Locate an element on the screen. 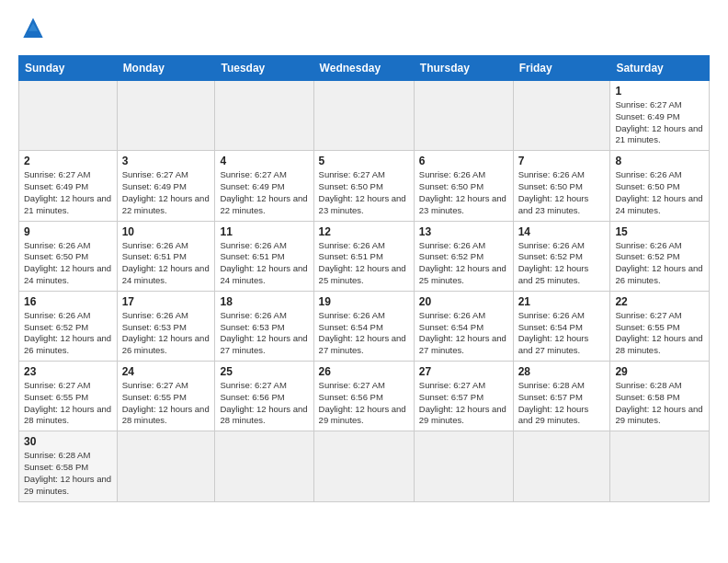  day-number: 13 is located at coordinates (463, 232).